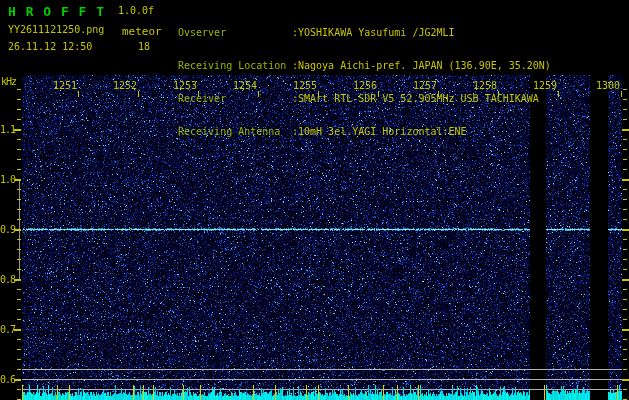 Image resolution: width=629 pixels, height=400 pixels. What do you see at coordinates (56, 30) in the screenshot?
I see `filename-label: YY2611121250.png` at bounding box center [56, 30].